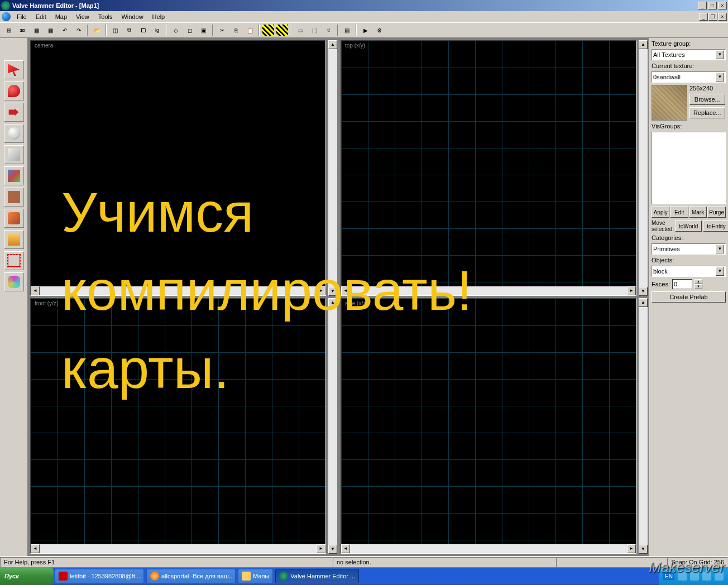 The image size is (728, 585). Describe the element at coordinates (159, 17) in the screenshot. I see `menu-help: Help` at that location.